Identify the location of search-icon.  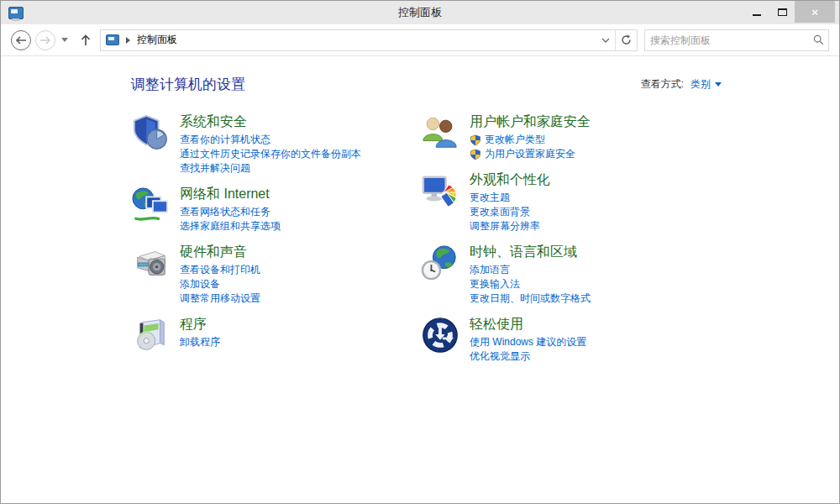
(818, 40).